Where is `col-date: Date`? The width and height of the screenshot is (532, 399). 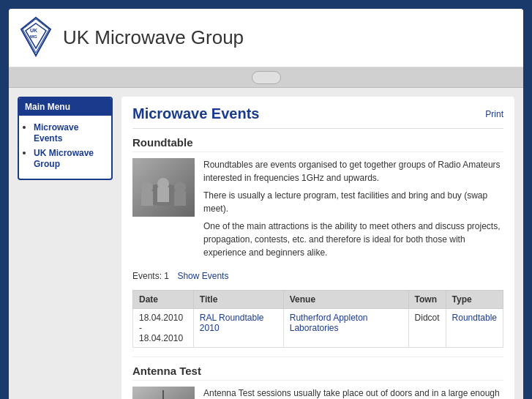 col-date: Date is located at coordinates (164, 300).